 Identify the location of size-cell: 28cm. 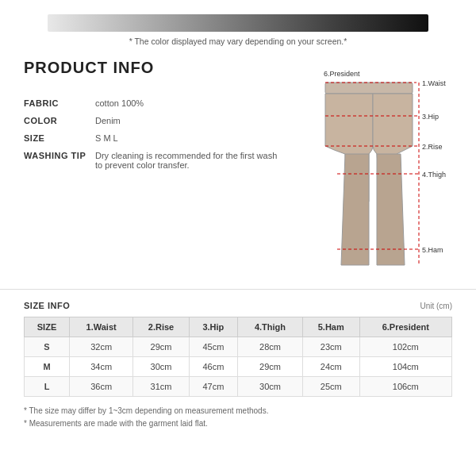
(270, 348).